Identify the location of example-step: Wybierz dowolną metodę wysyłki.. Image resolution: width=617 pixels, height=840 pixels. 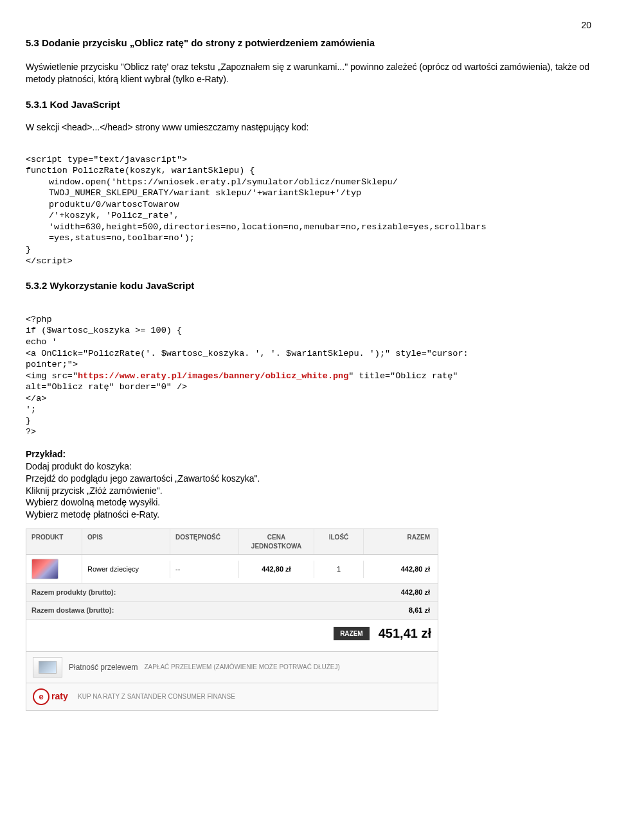
(308, 502).